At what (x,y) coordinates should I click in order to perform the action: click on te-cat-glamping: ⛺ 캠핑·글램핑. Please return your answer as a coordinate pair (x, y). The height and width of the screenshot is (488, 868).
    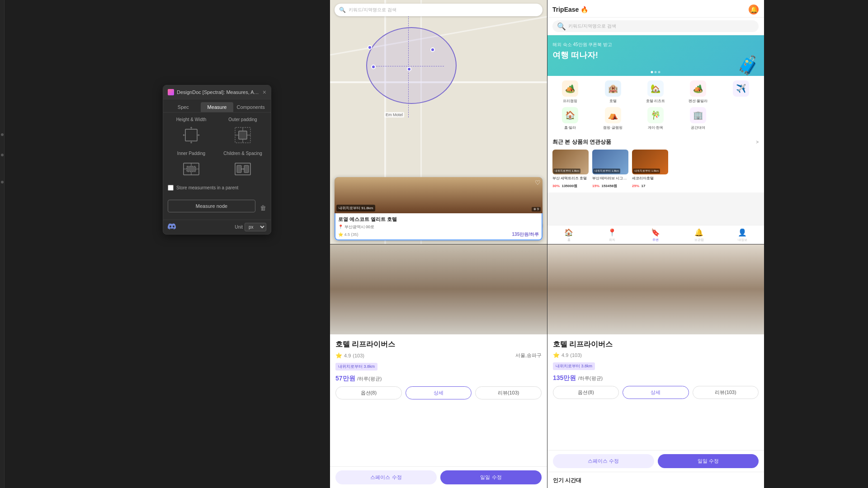
    Looking at the image, I should click on (613, 118).